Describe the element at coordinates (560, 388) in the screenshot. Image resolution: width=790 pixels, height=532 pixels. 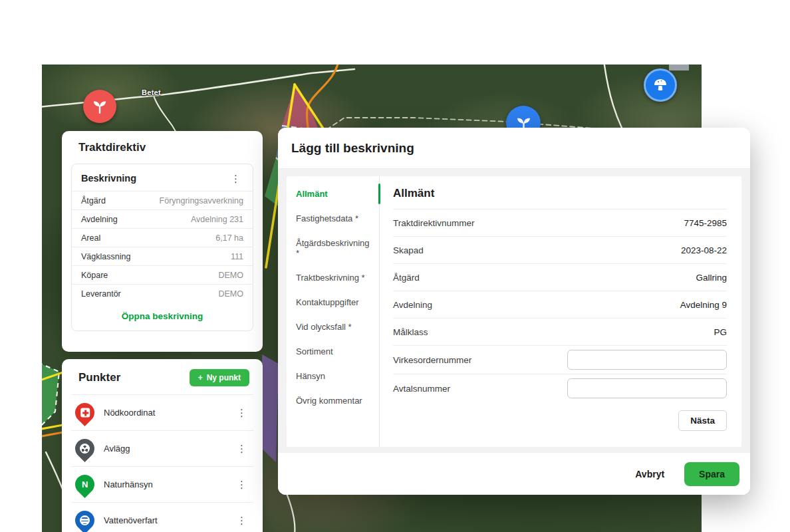
I see `form-row: Avtalsnummer` at that location.